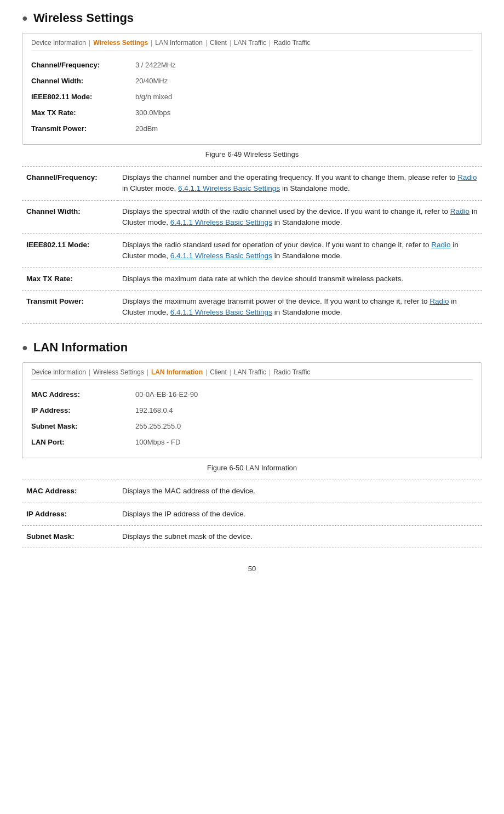 Image resolution: width=504 pixels, height=814 pixels. What do you see at coordinates (252, 184) in the screenshot?
I see `table-row: Channel/Frequency: Displays the channel …` at bounding box center [252, 184].